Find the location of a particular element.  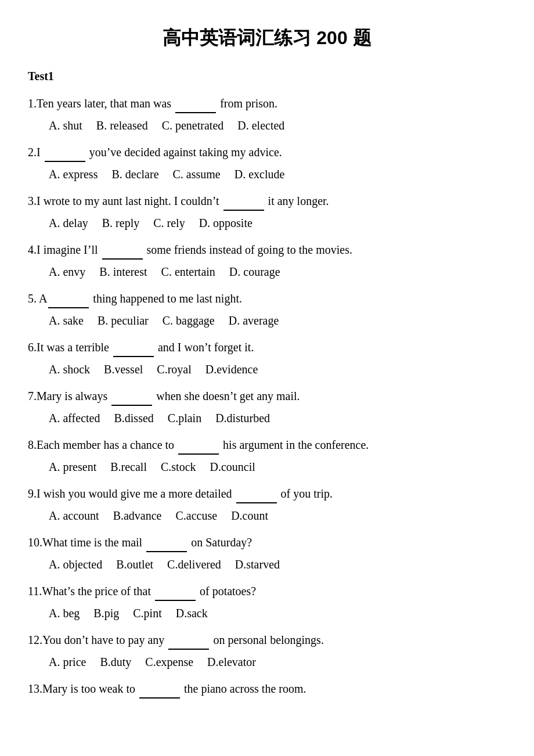

option: B. declare is located at coordinates (135, 174).